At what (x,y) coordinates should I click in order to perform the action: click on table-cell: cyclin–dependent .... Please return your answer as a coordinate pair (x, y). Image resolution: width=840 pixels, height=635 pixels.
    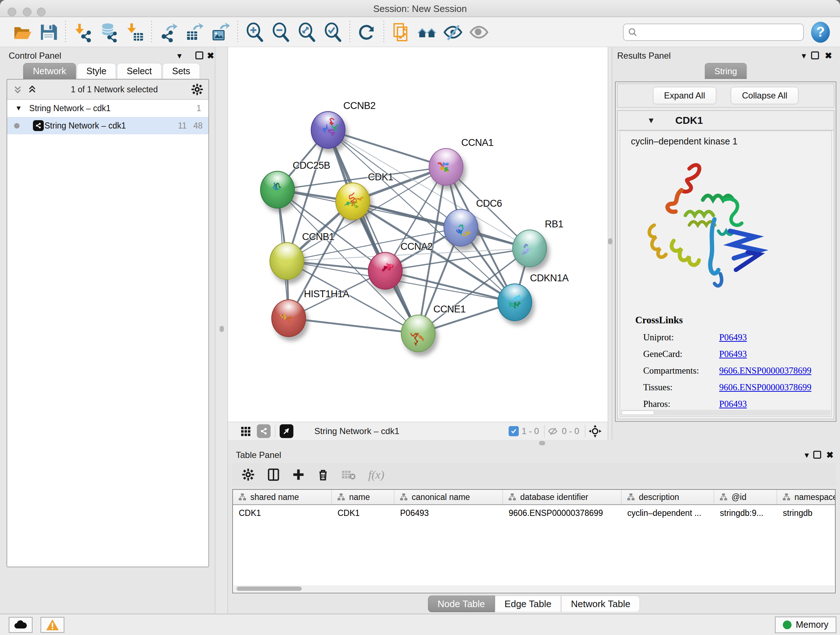
    Looking at the image, I should click on (668, 513).